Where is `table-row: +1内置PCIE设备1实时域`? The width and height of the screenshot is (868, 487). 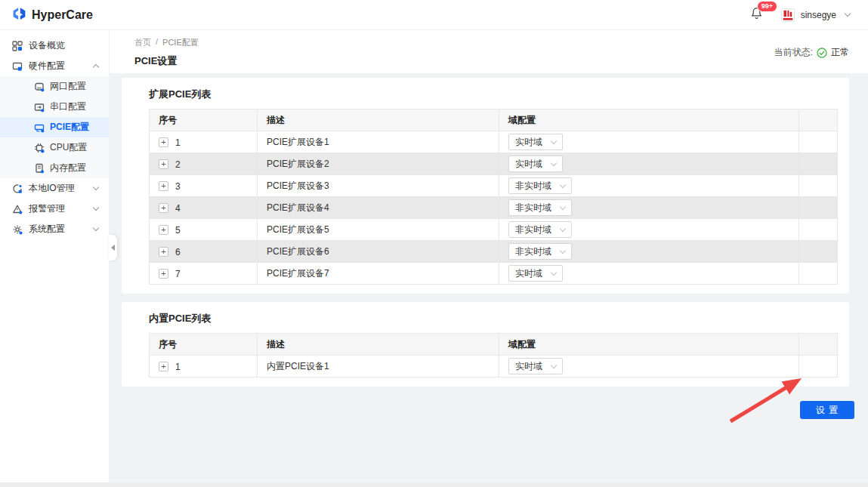
table-row: +1内置PCIE设备1实时域 is located at coordinates (494, 367).